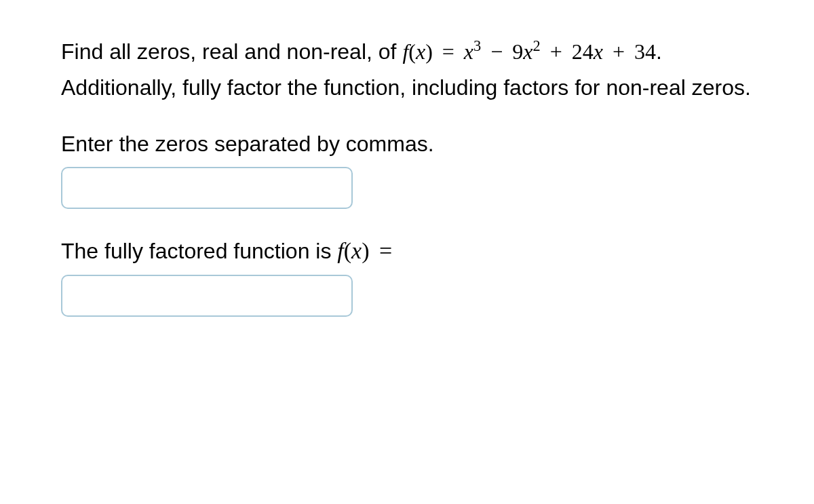 The image size is (814, 504). What do you see at coordinates (421, 52) in the screenshot?
I see `fn-arg: x` at bounding box center [421, 52].